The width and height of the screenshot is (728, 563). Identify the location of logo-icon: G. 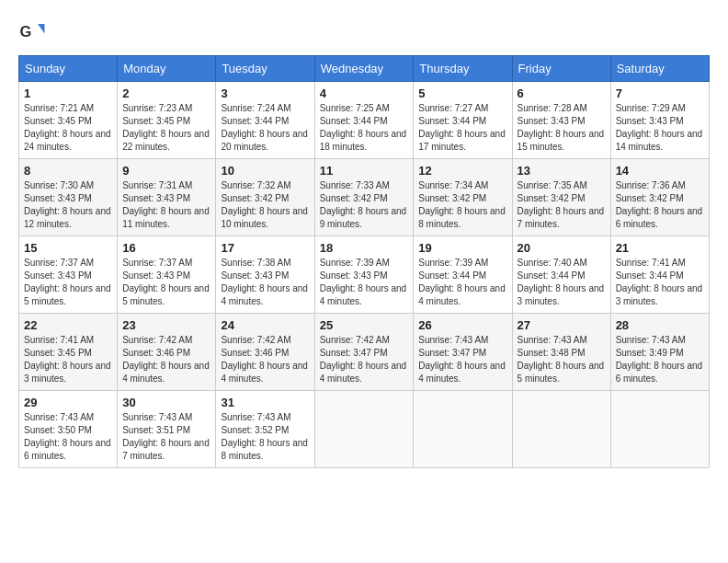
(32, 32).